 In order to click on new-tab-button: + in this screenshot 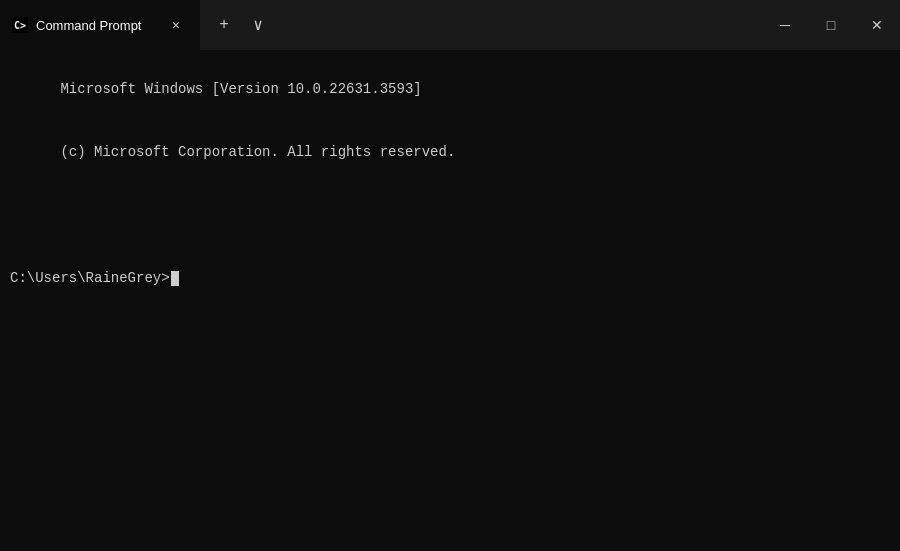, I will do `click(224, 25)`.